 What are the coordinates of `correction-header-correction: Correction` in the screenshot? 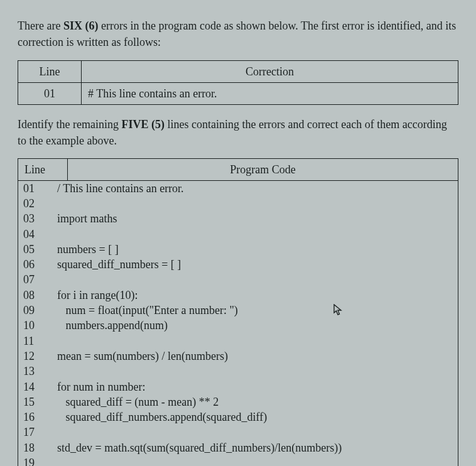 It's located at (270, 72).